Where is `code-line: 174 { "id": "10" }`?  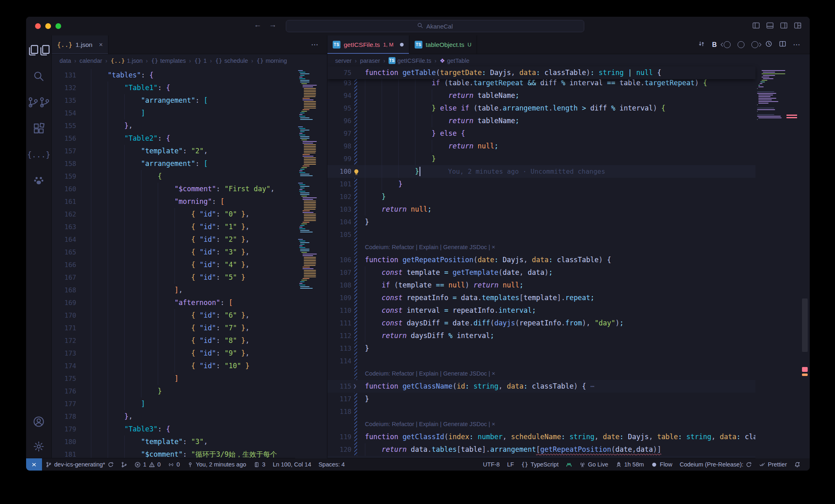 code-line: 174 { "id": "10" } is located at coordinates (189, 366).